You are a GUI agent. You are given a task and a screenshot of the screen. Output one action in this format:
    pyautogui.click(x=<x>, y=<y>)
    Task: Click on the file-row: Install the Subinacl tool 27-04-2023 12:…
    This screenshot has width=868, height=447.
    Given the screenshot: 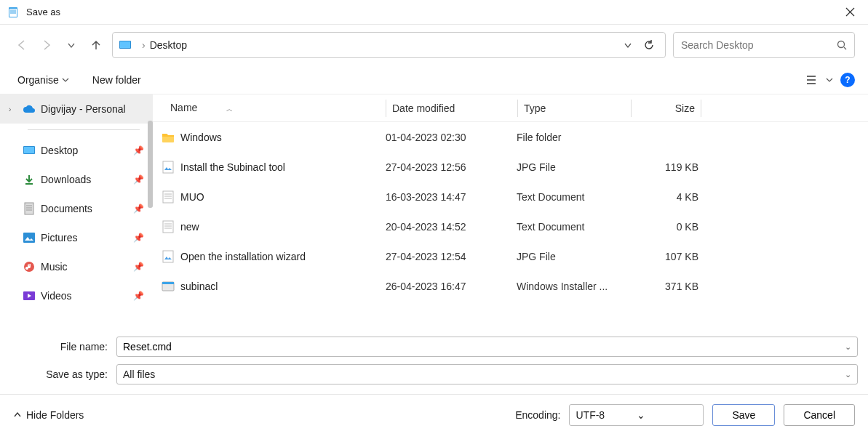 What is the action you would take?
    pyautogui.click(x=511, y=167)
    